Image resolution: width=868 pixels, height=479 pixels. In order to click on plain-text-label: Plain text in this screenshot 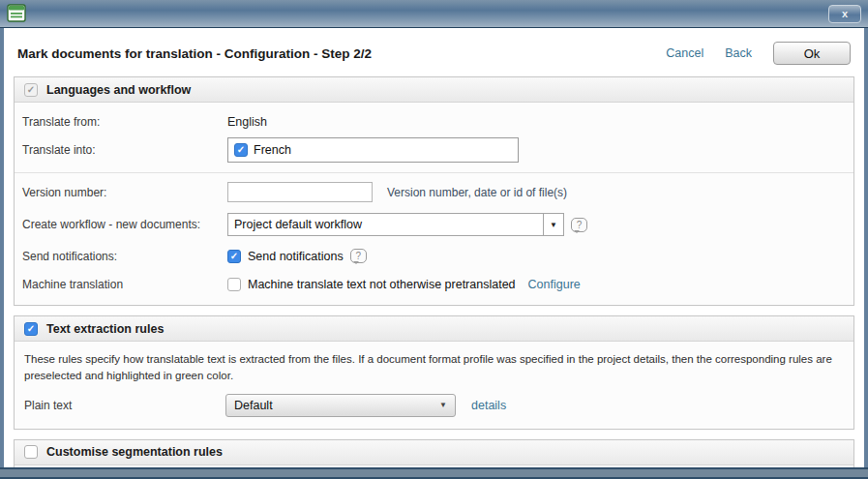, I will do `click(125, 405)`.